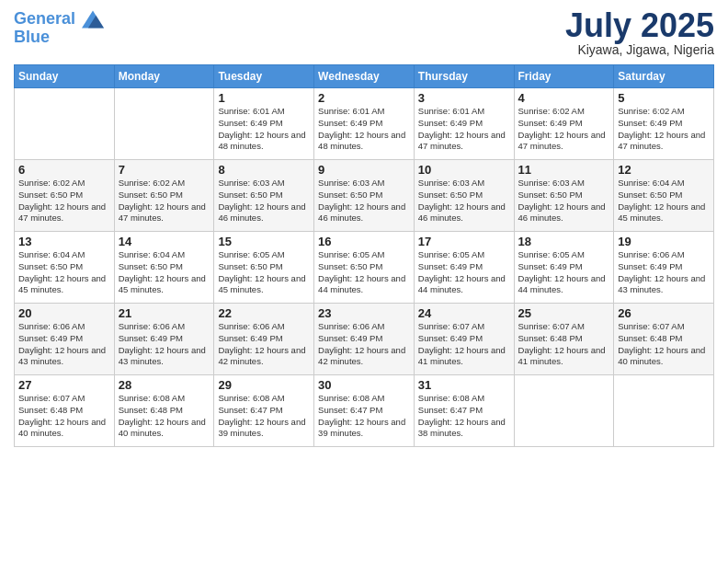  What do you see at coordinates (564, 313) in the screenshot?
I see `day-number: 25` at bounding box center [564, 313].